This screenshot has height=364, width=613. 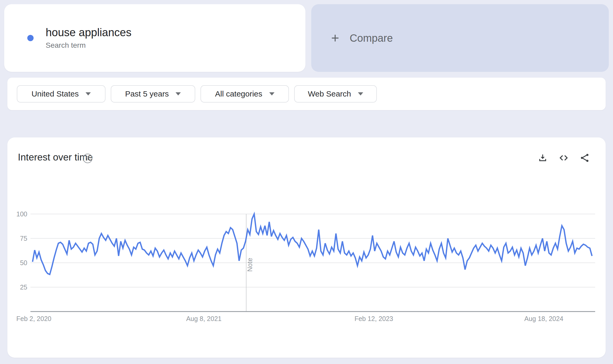 I want to click on time-range-dropdown-label: Past 5 years, so click(x=147, y=94).